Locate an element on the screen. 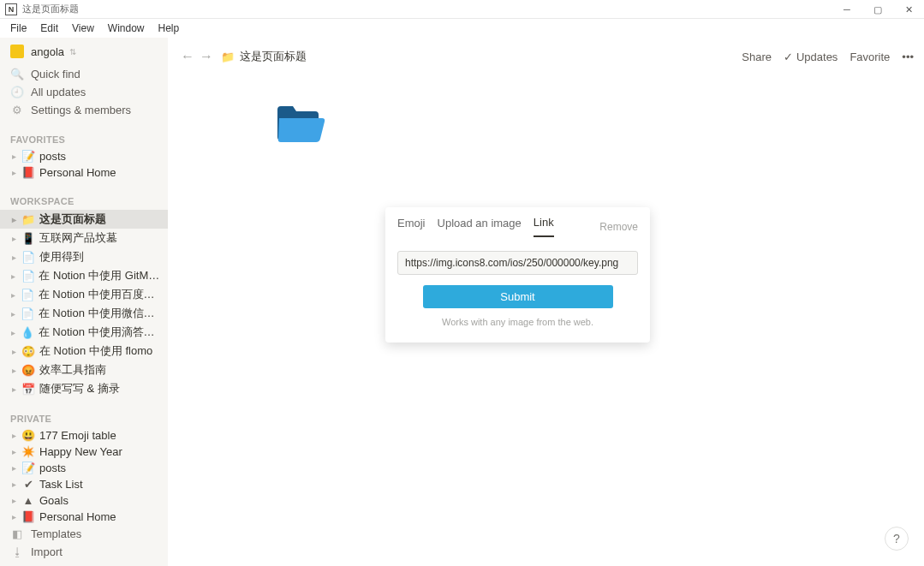 This screenshot has height=566, width=924. quick-find: 🔍 Quick find is located at coordinates (84, 74).